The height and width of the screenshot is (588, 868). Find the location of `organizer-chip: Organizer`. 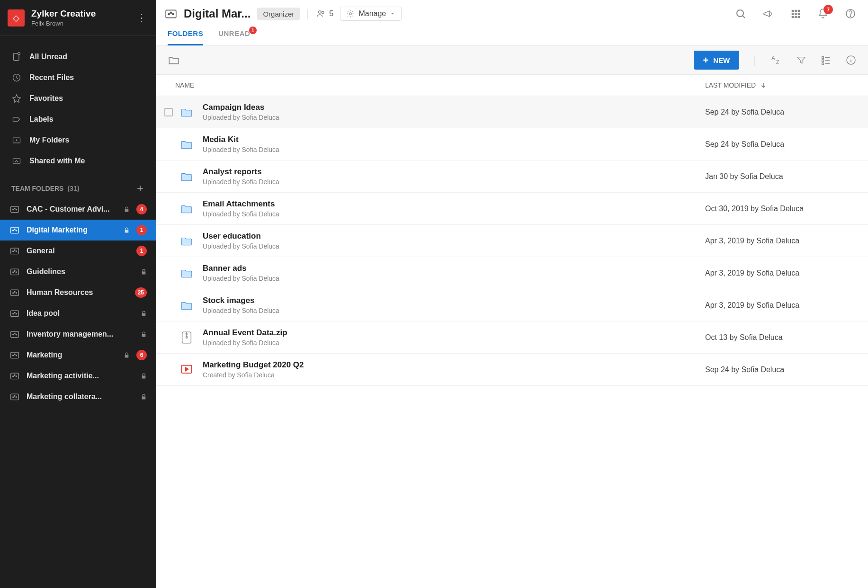

organizer-chip: Organizer is located at coordinates (278, 14).